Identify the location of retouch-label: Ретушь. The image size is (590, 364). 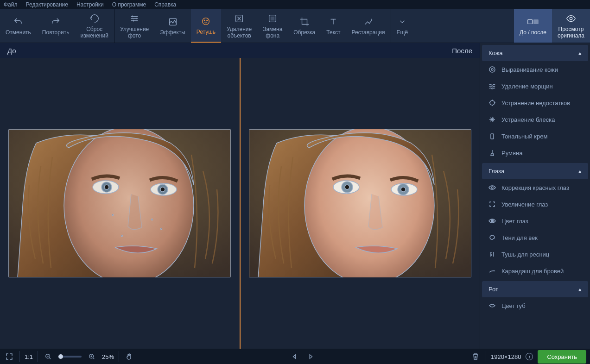
(206, 32).